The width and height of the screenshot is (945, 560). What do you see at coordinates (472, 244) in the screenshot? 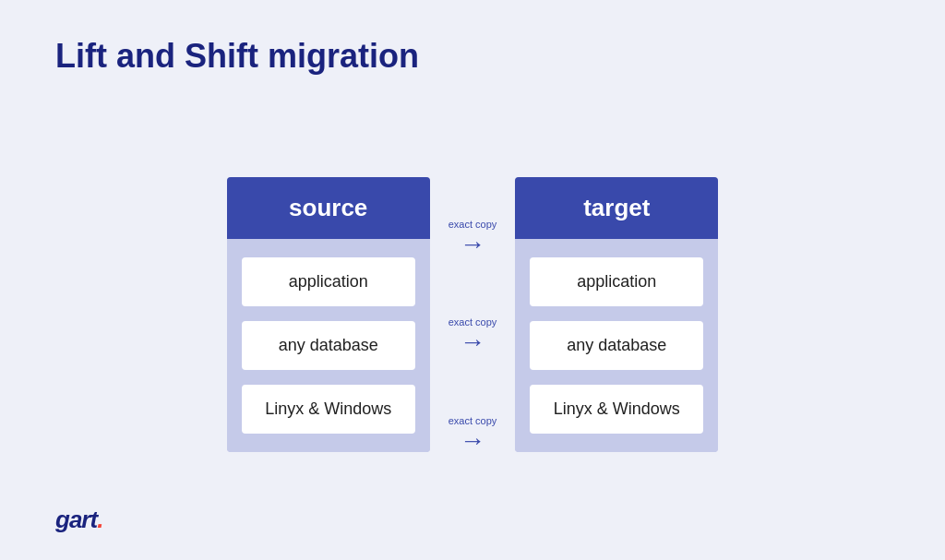
I see `arrow-icon-1: →` at bounding box center [472, 244].